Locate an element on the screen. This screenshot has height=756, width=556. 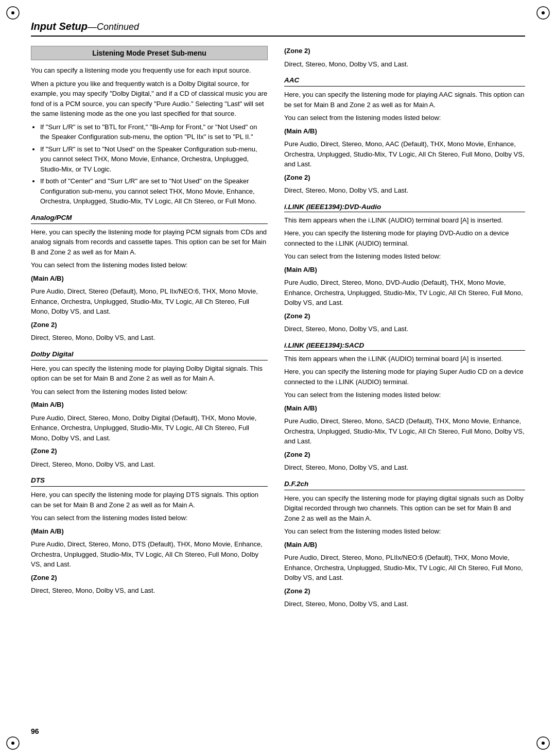
ilink-dvd-para-1: This item appears when the i.LINK (AUDIO… is located at coordinates (405, 220).